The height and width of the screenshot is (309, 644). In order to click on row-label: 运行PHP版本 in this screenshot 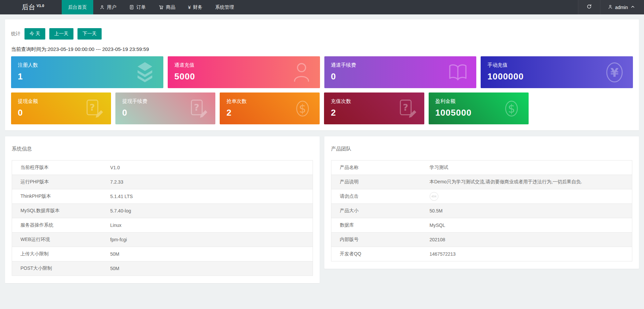, I will do `click(60, 182)`.